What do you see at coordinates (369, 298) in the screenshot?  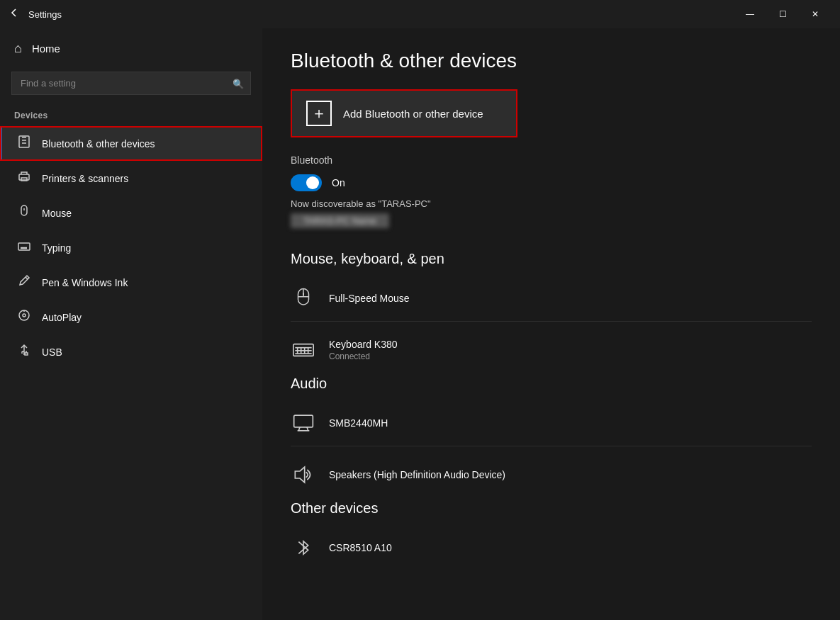 I see `mouse-device-info: Full-Speed Mouse` at bounding box center [369, 298].